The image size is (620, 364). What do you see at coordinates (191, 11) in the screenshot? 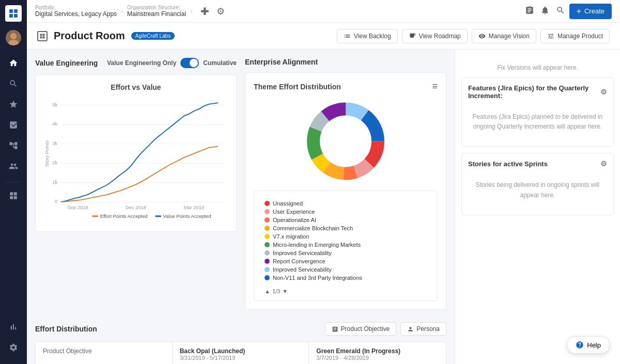
I see `breadcrumb-arrow-2: ›` at bounding box center [191, 11].